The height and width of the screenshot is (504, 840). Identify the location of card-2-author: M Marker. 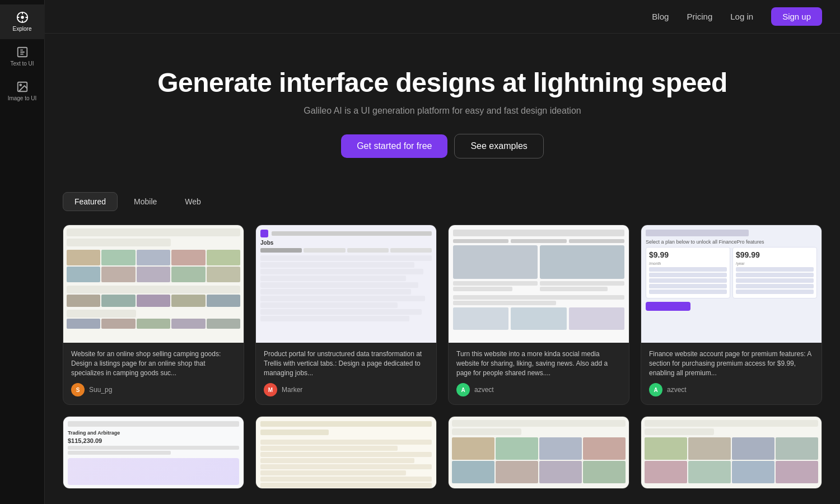
(346, 390).